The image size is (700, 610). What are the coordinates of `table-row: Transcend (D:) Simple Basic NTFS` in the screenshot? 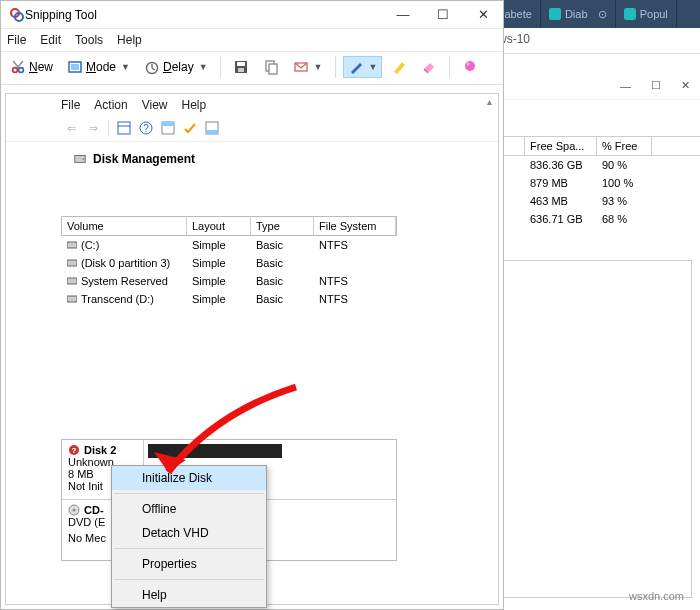 It's located at (229, 299).